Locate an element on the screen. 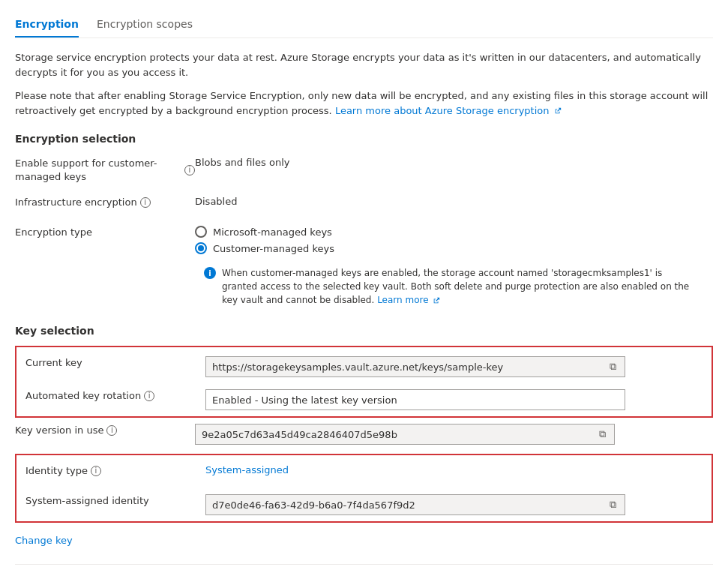 This screenshot has height=570, width=728. info-box-learn-more-link: Learn more is located at coordinates (403, 300).